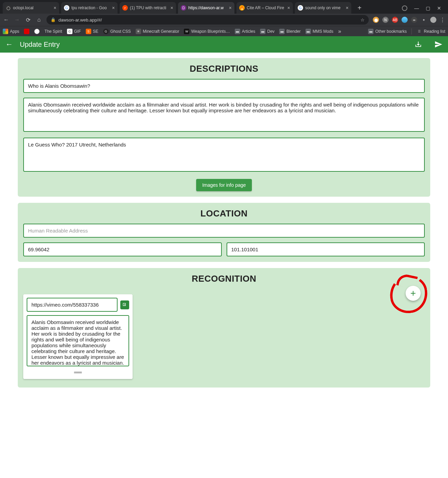  What do you see at coordinates (376, 20) in the screenshot?
I see `extension-icon: ⬤` at bounding box center [376, 20].